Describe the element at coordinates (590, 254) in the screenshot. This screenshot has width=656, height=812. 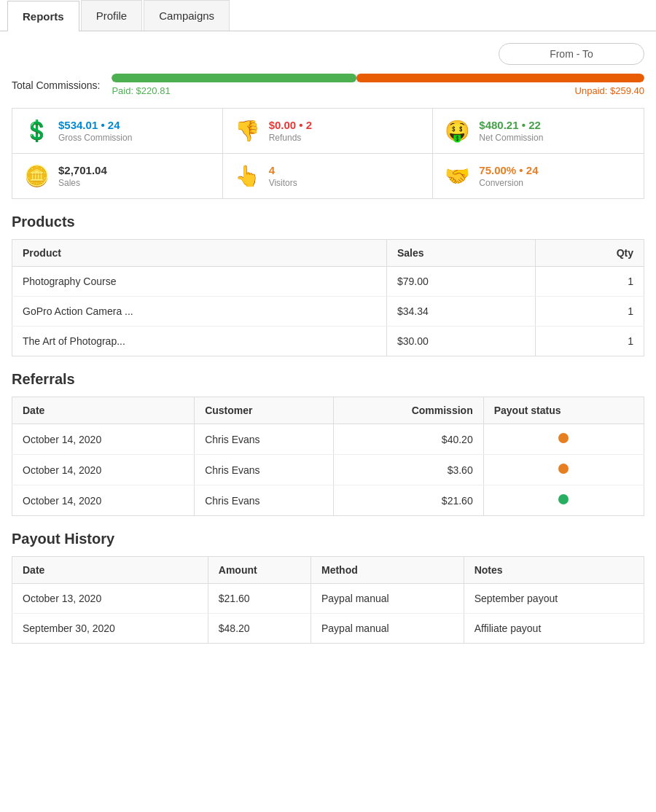
I see `products-col-qty: Qty` at that location.